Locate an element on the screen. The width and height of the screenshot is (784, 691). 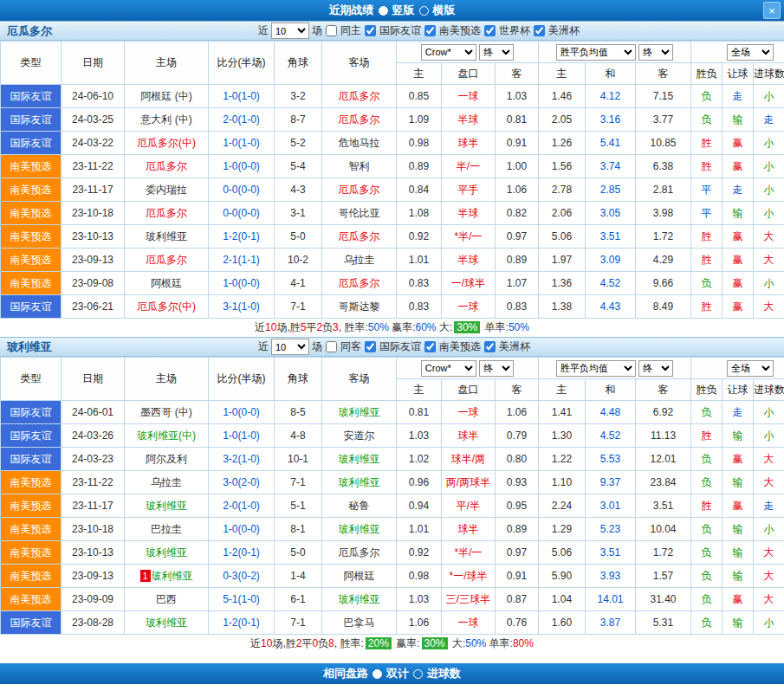
summary-segment: 场,胜 is located at coordinates (284, 643).